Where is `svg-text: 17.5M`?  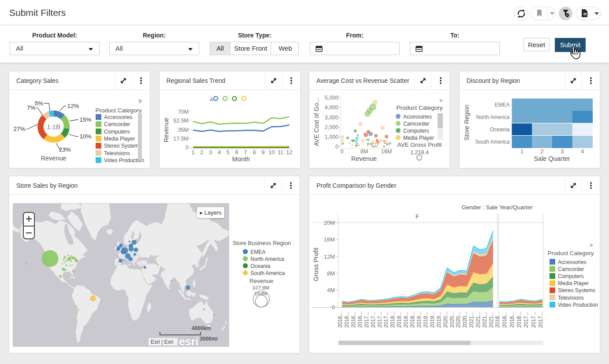
svg-text: 17.5M is located at coordinates (181, 139).